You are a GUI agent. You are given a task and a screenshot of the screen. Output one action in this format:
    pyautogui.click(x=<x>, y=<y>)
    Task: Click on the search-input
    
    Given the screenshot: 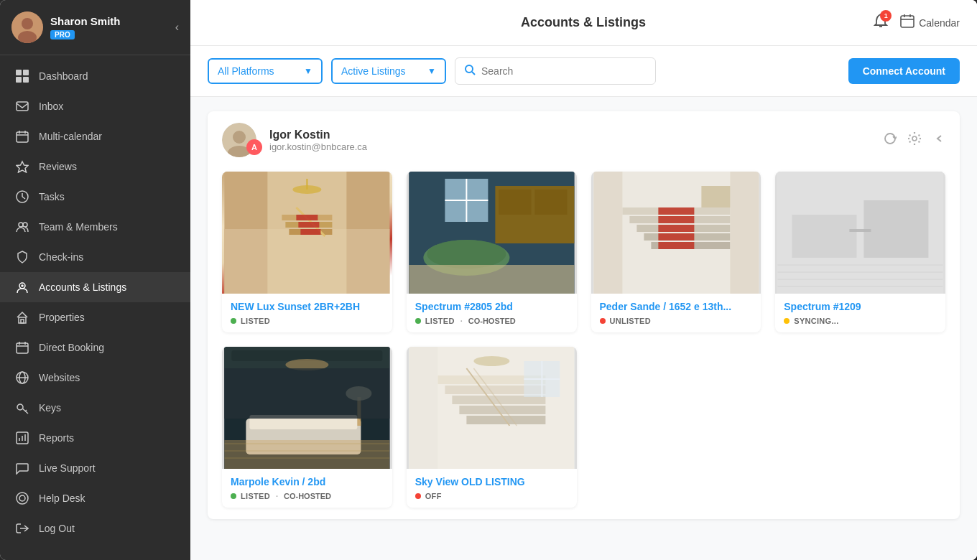 What is the action you would take?
    pyautogui.click(x=564, y=71)
    